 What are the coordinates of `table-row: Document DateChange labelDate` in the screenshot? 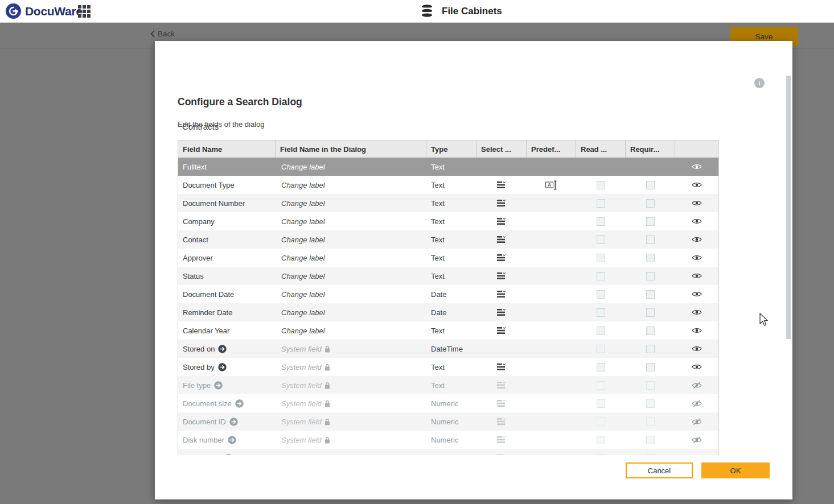 It's located at (449, 294).